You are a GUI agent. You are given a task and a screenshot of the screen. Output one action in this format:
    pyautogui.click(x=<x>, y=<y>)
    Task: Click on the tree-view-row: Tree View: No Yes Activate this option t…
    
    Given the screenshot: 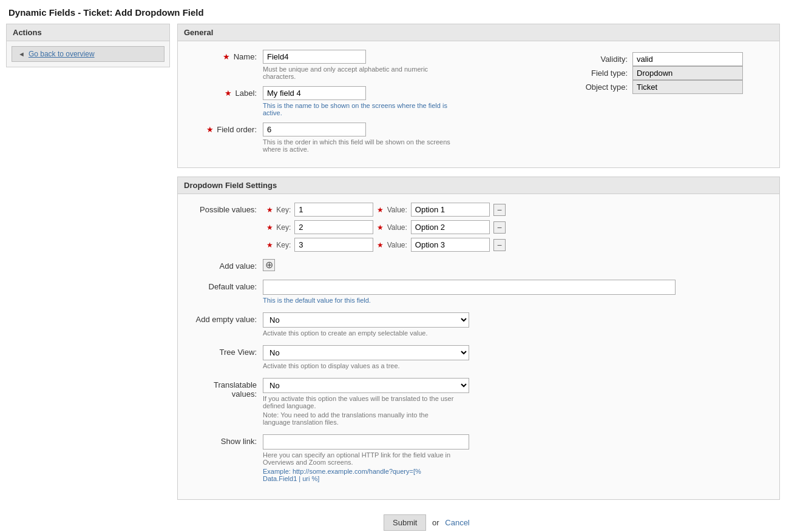 What is the action you would take?
    pyautogui.click(x=478, y=357)
    